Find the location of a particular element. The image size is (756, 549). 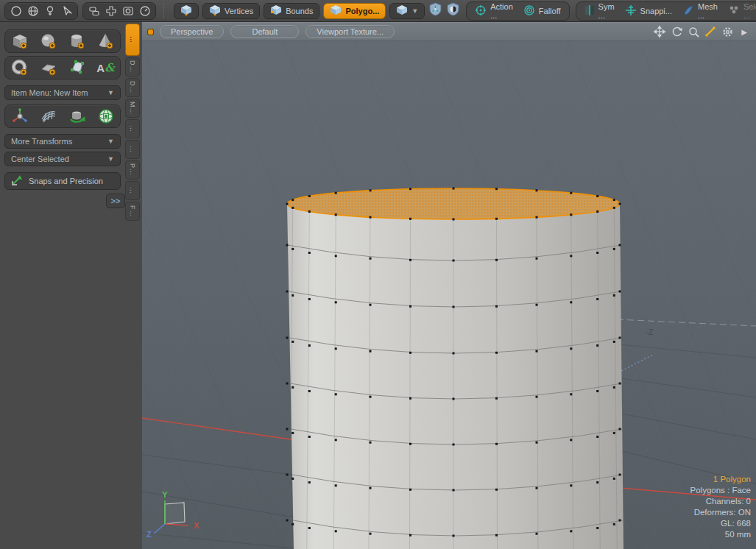

text-tool-label: A is located at coordinates (100, 68).